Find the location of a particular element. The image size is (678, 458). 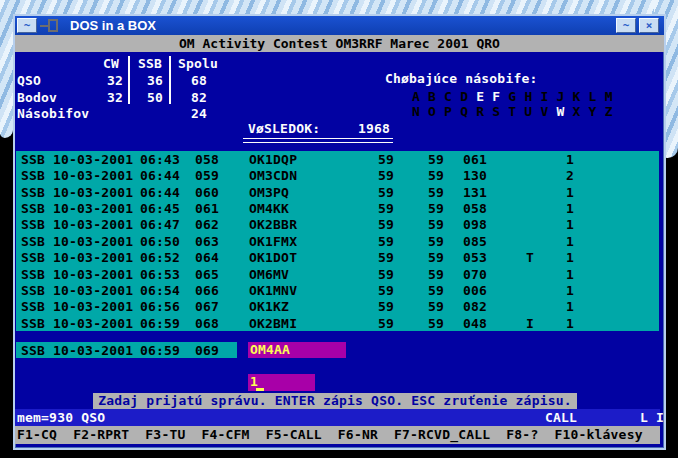

log-callsign: OK2BMI is located at coordinates (273, 324).